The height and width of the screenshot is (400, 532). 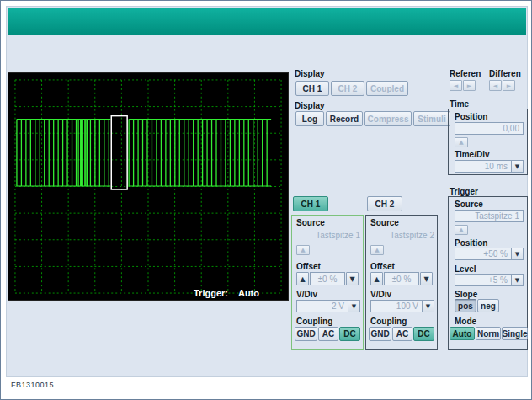 What do you see at coordinates (380, 295) in the screenshot?
I see `ch2-vdiv-label: V/Div` at bounding box center [380, 295].